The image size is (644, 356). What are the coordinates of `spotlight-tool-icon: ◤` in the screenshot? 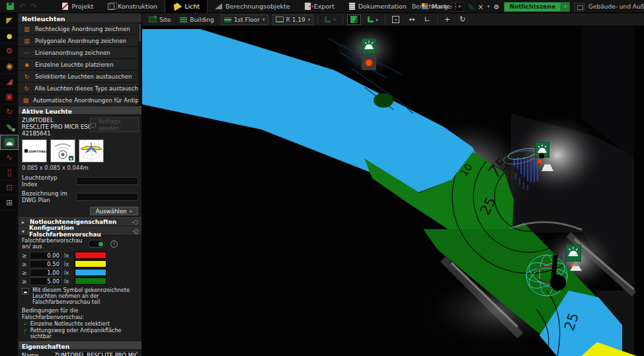 It's located at (9, 21).